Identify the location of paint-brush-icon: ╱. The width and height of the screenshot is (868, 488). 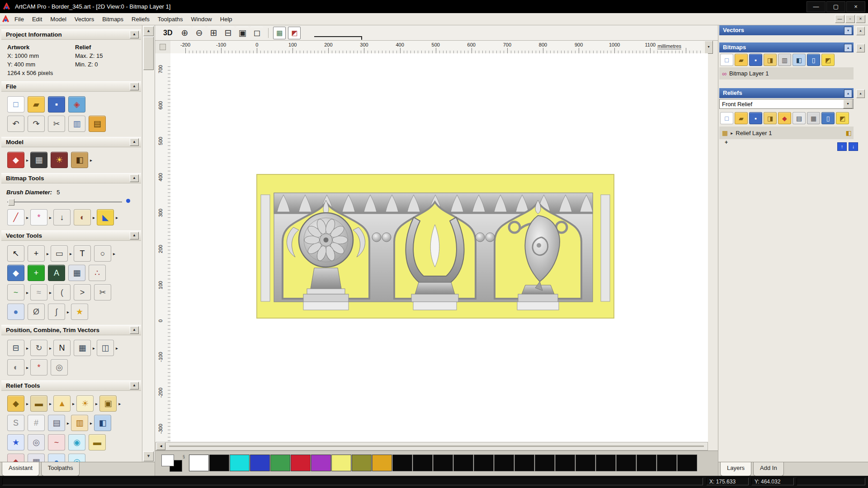
(16, 217).